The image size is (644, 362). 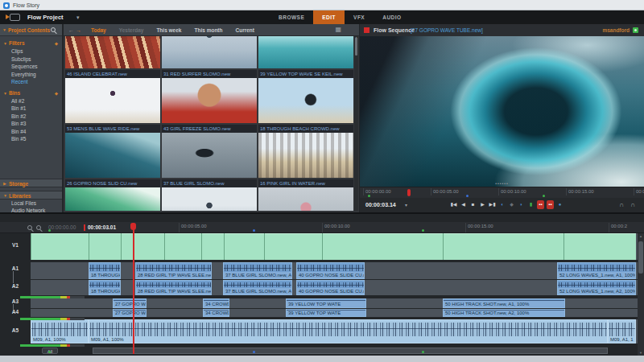 What do you see at coordinates (15, 245) in the screenshot?
I see `track-header-v1: V1` at bounding box center [15, 245].